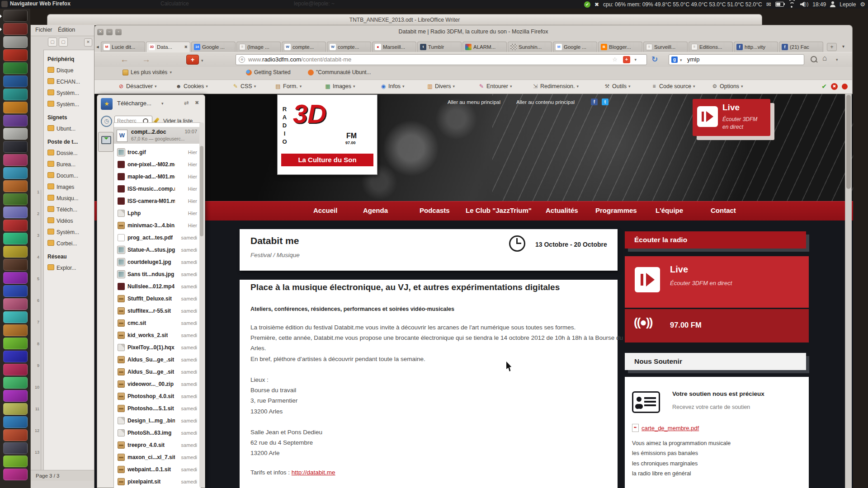 Image resolution: width=868 pixels, height=488 pixels. Describe the element at coordinates (157, 421) in the screenshot. I see `download-item: Design_I...mg_.binsamedi` at that location.